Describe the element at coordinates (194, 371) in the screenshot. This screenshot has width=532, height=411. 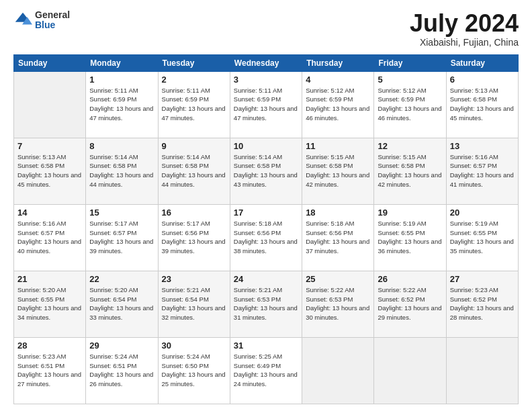
I see `day-info: Sunrise: 5:24 AM Sunset: 6:50 PM Dayligh…` at that location.